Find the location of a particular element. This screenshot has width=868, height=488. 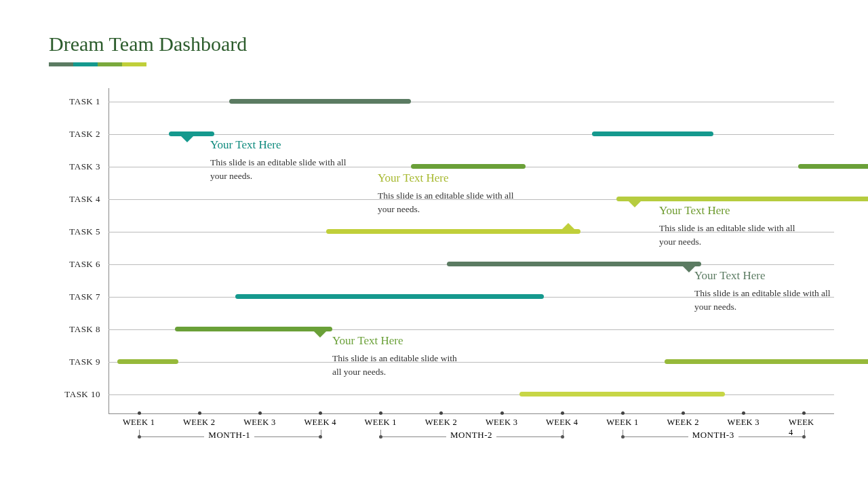

row-label: TASK 1 is located at coordinates (71, 102).